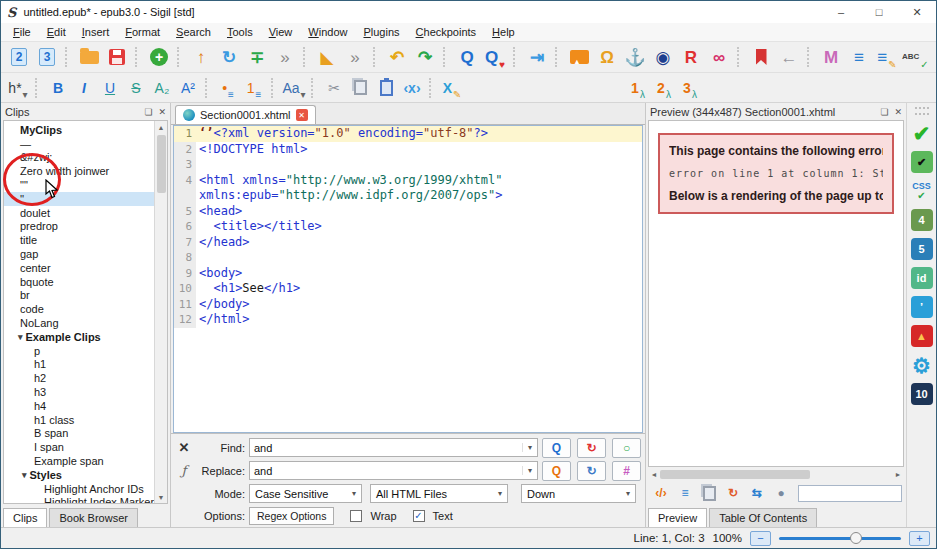 This screenshot has height=549, width=937. What do you see at coordinates (79, 309) in the screenshot?
I see `clip-item: code` at bounding box center [79, 309].